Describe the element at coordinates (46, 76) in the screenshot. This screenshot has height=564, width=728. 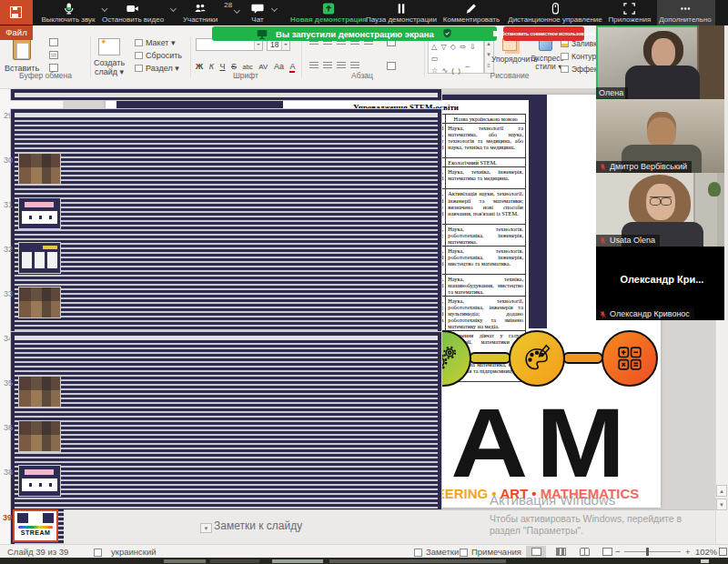
I see `clipboard-group-label: Буфер обмена` at that location.